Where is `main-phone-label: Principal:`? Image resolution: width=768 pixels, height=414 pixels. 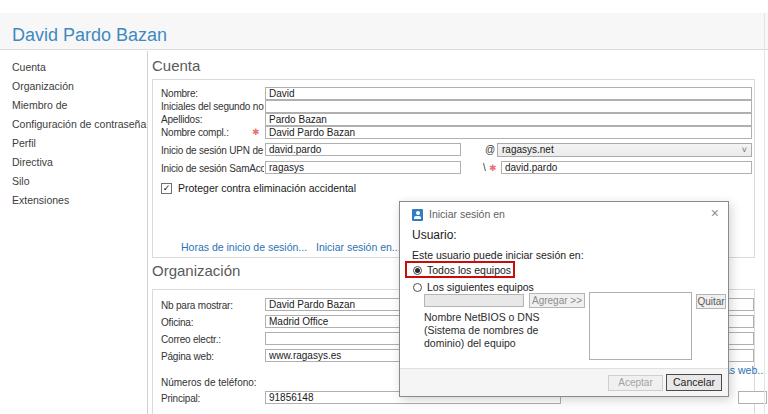 main-phone-label: Principal: is located at coordinates (212, 398).